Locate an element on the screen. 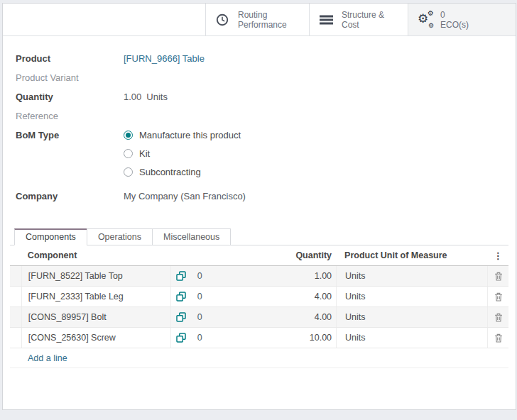 The image size is (517, 420). eco-count-button: ⚙ ⚙ ⚙ 0 ECO(s) is located at coordinates (462, 20).